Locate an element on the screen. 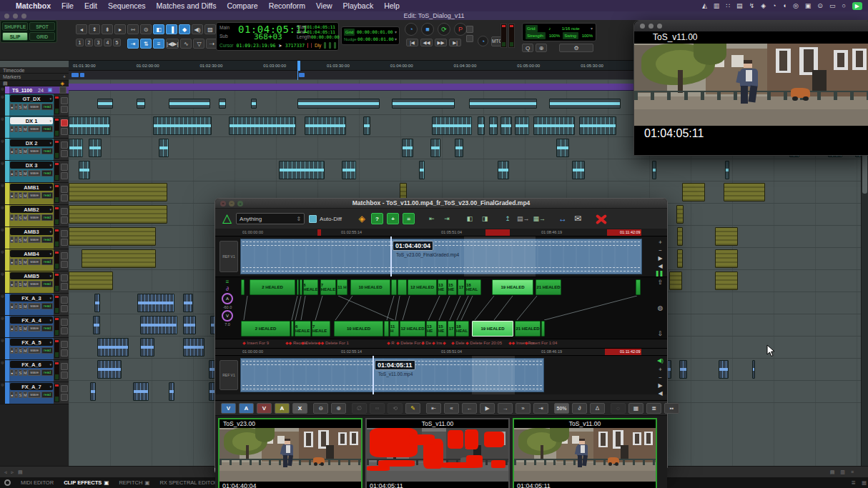  auto-quantize-button: ⊕ is located at coordinates (541, 48).